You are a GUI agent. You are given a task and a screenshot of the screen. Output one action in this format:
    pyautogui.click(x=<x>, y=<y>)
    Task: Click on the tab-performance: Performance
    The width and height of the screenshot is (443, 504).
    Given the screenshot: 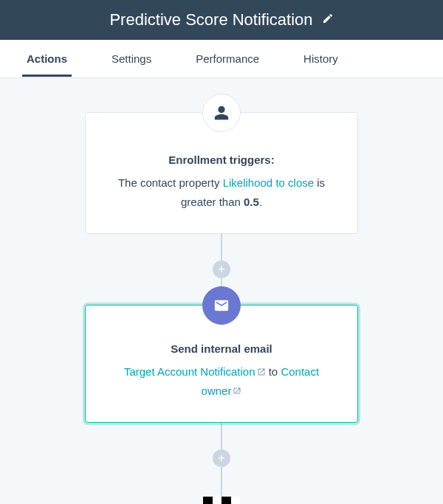 What is the action you would take?
    pyautogui.click(x=227, y=59)
    